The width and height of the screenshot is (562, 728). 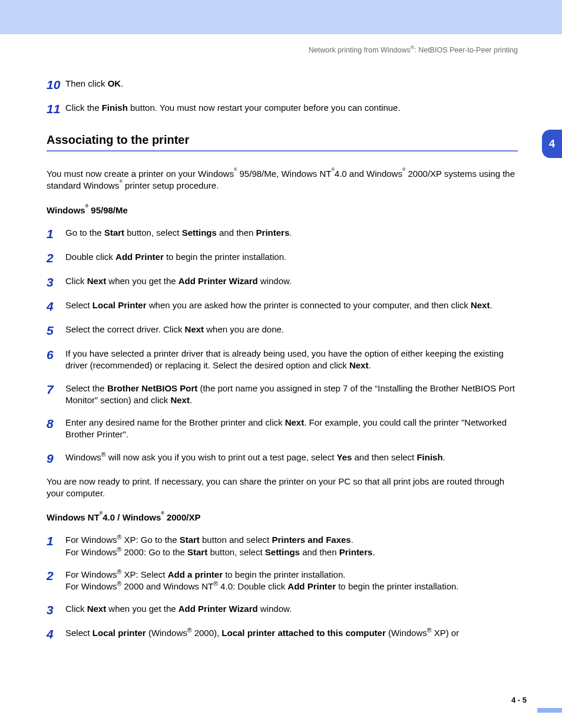 What do you see at coordinates (282, 488) in the screenshot?
I see `sub1-after-paragraph: You are now ready to print. If necessary…` at bounding box center [282, 488].